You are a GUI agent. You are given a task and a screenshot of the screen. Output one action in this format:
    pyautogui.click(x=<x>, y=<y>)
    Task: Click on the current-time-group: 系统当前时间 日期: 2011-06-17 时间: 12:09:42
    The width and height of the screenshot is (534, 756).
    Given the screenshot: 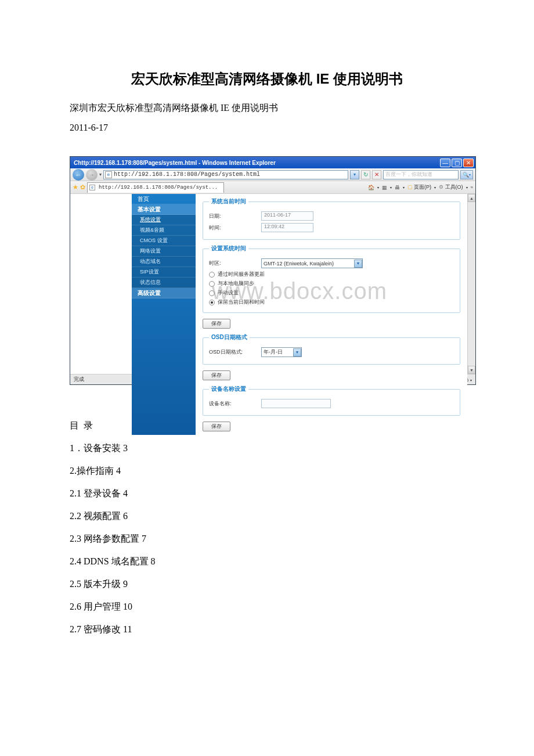 What is the action you would take?
    pyautogui.click(x=331, y=218)
    